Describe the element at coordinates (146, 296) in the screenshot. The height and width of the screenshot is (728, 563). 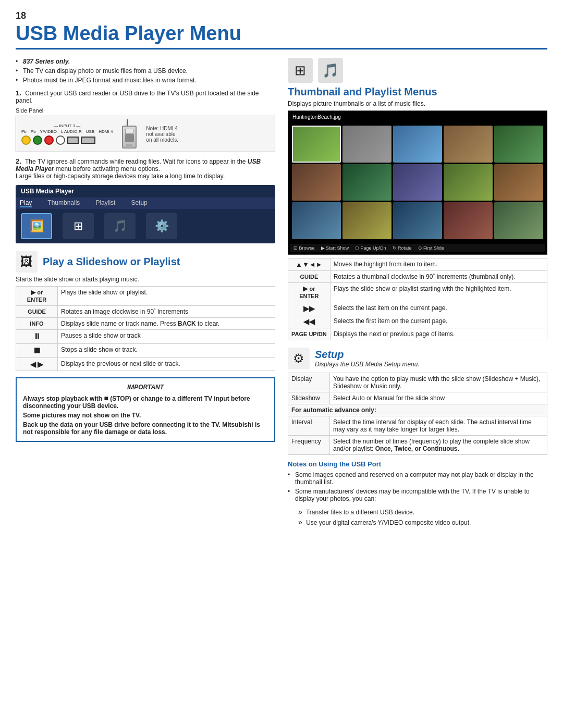
I see `ctrl-row-play: ▶ or ENTER Plays the slide show or playl…` at that location.